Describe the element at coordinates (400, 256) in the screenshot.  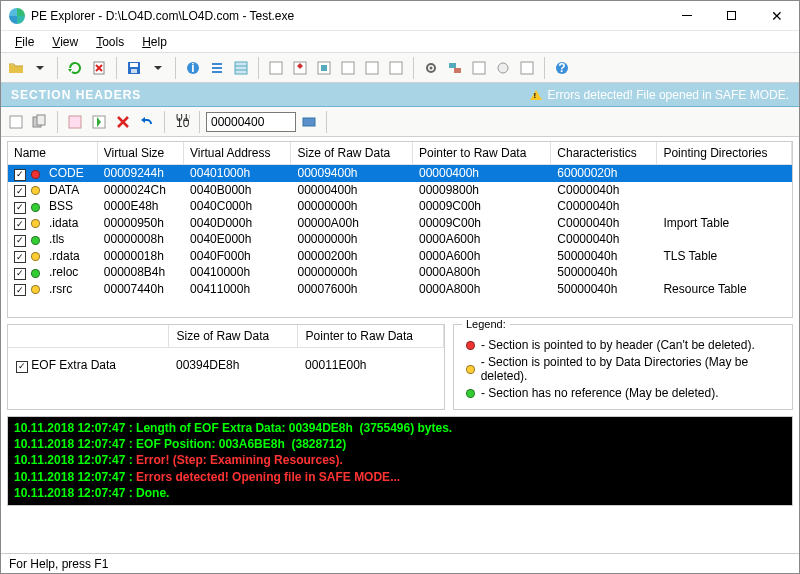
I see `table-row: ✓.rdata00000018h0040F000h00000200h0000A6…` at that location.